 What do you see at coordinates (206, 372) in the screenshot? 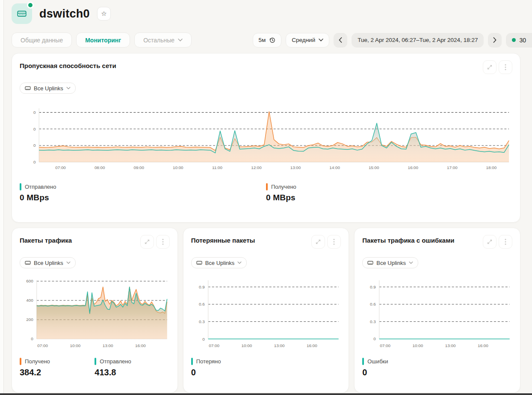
I see `lost-value: 0` at bounding box center [206, 372].